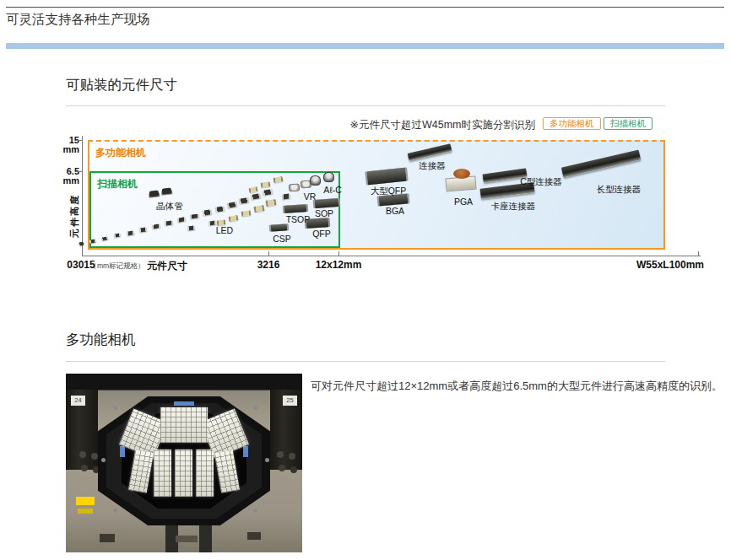  What do you see at coordinates (74, 216) in the screenshot?
I see `y-axis-title: 元件高度` at bounding box center [74, 216].